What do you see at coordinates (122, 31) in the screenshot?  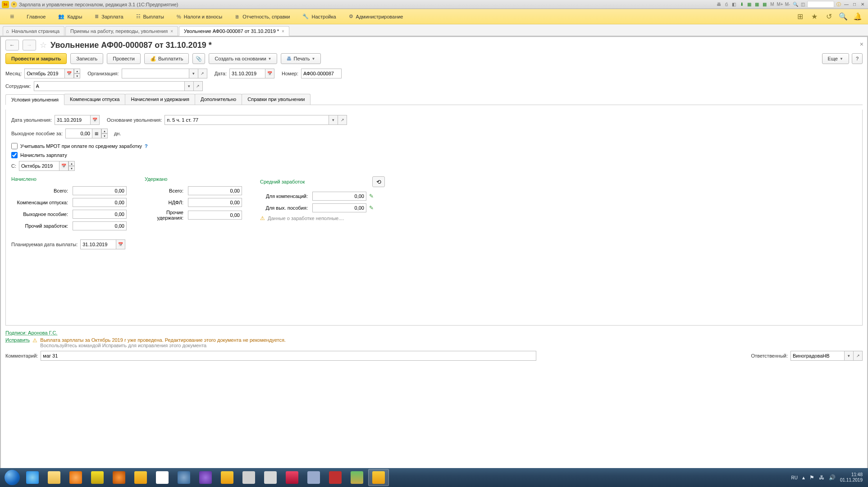 I see `tab-hiring: Приемы на работу, переводы, увольнения×` at bounding box center [122, 31].